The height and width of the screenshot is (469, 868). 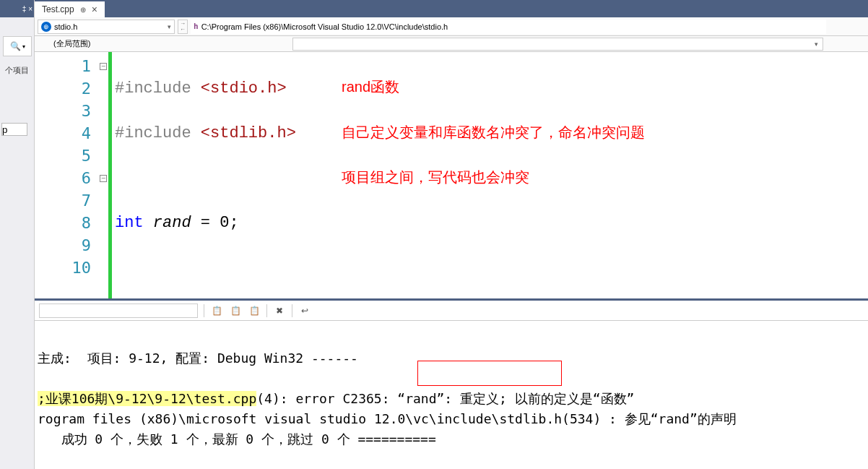 What do you see at coordinates (103, 175) in the screenshot?
I see `fold-gutter: − −` at bounding box center [103, 175].